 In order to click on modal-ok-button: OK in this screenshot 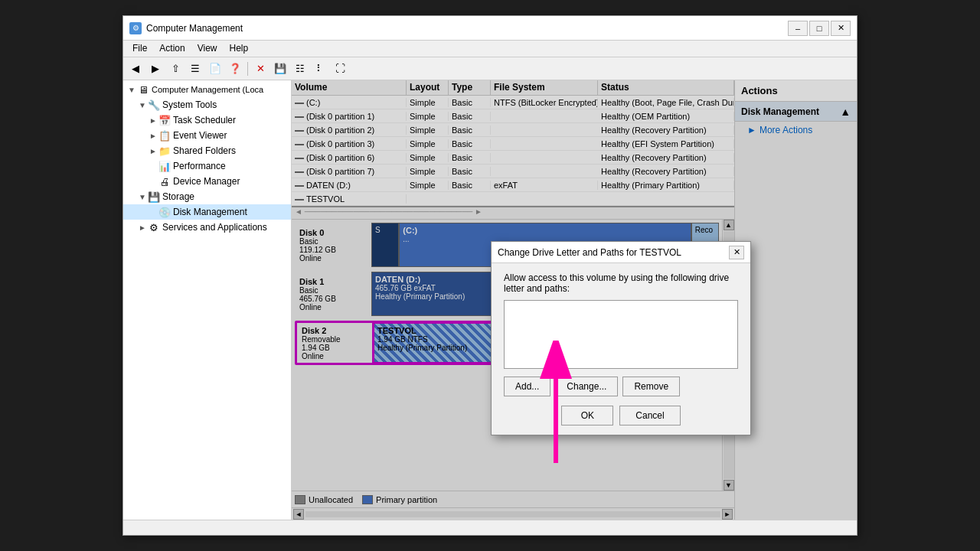, I will do `click(587, 416)`.